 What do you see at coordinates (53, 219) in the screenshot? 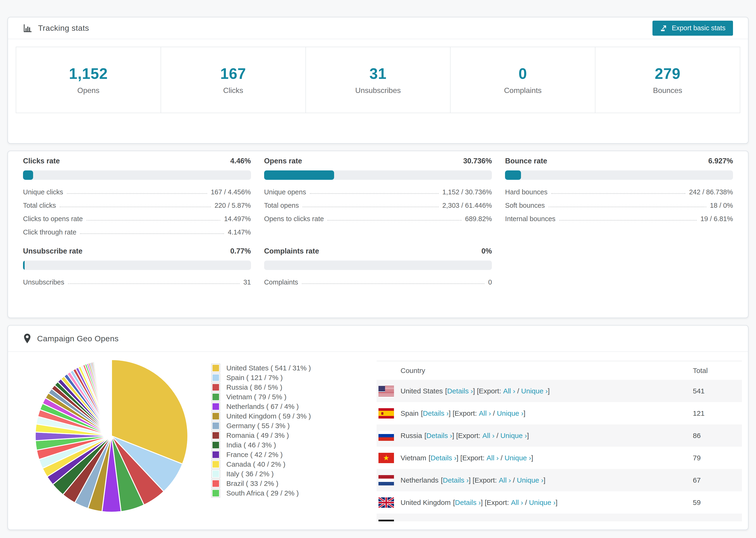
I see `rate-detail-label: Clicks to opens rate` at bounding box center [53, 219].